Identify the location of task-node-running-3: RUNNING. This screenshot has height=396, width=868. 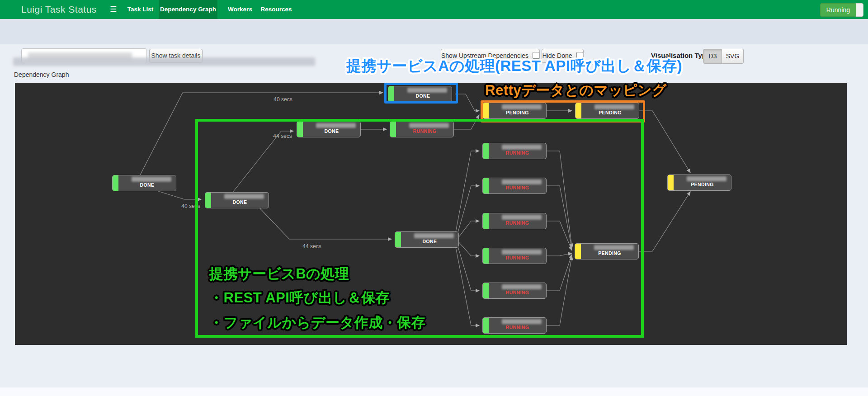
(514, 221).